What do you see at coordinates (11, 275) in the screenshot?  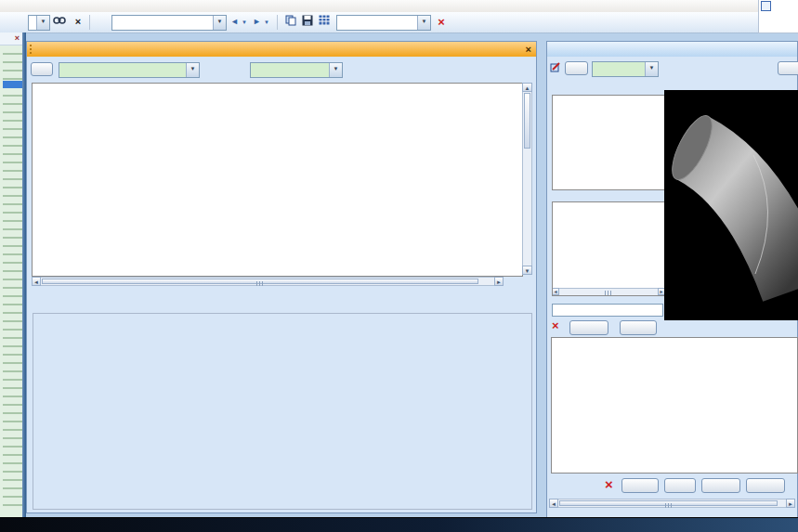 I see `explorer-strip: ×` at bounding box center [11, 275].